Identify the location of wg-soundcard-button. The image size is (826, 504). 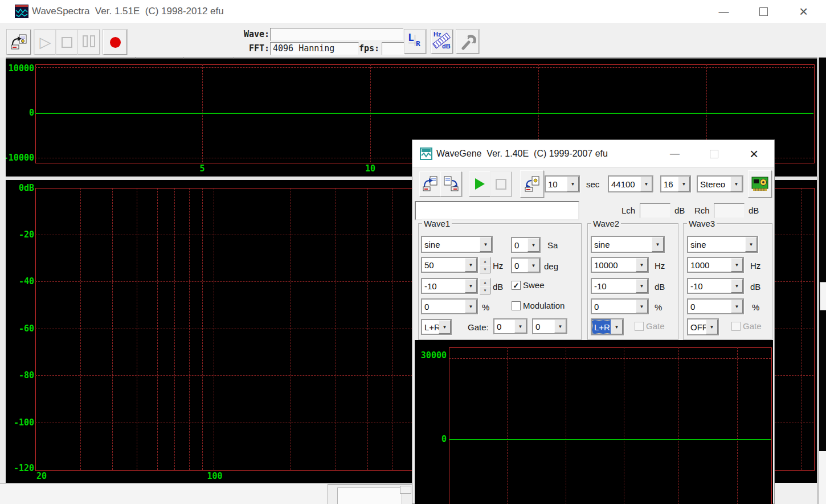
(760, 184).